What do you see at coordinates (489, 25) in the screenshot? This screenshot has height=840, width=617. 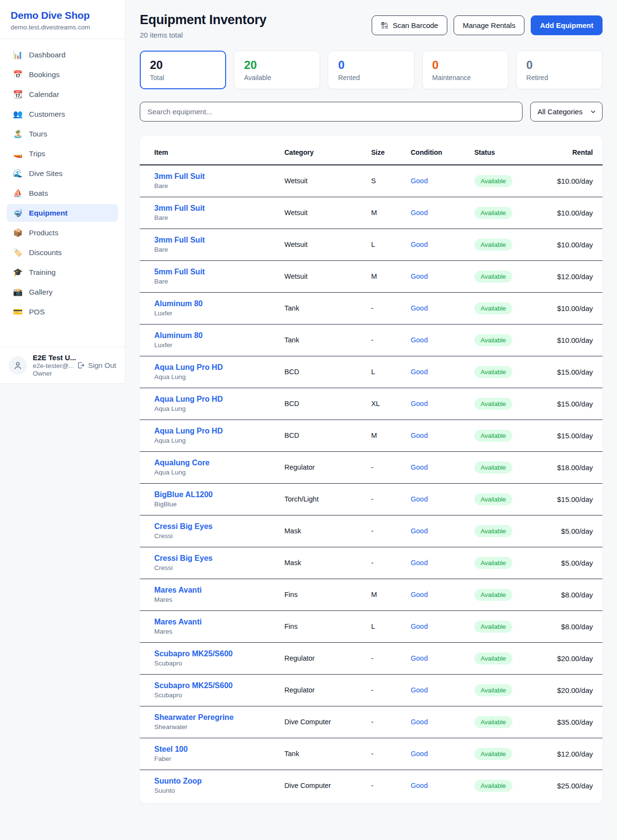 I see `manage-rentals-button: Manage Rentals` at bounding box center [489, 25].